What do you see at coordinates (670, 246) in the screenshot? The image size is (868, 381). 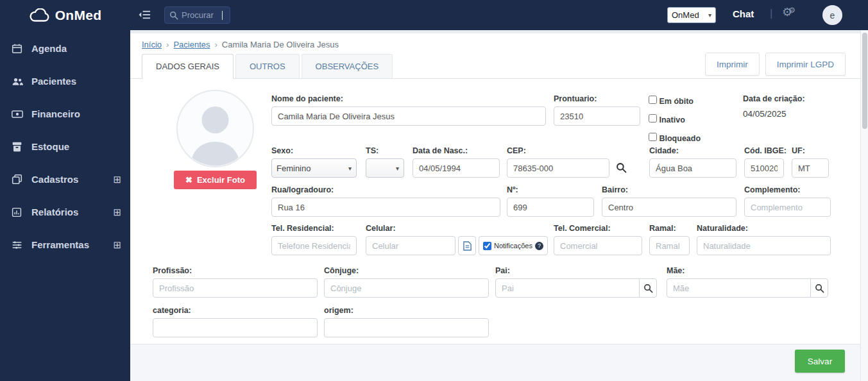 I see `ramal-input` at bounding box center [670, 246].